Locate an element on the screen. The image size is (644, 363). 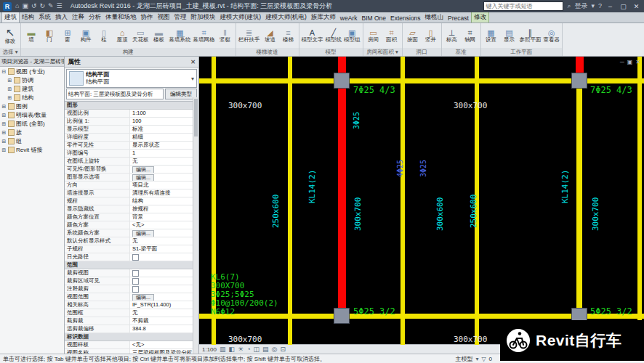
ribbon-tab-19: Precast is located at coordinates (458, 18).